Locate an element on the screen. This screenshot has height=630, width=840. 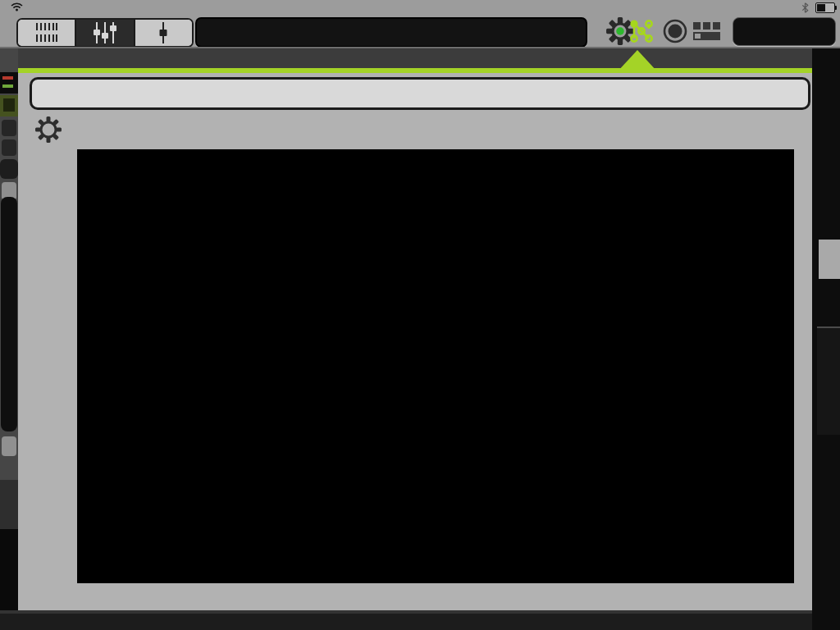
wifi-icon is located at coordinates (16, 7).